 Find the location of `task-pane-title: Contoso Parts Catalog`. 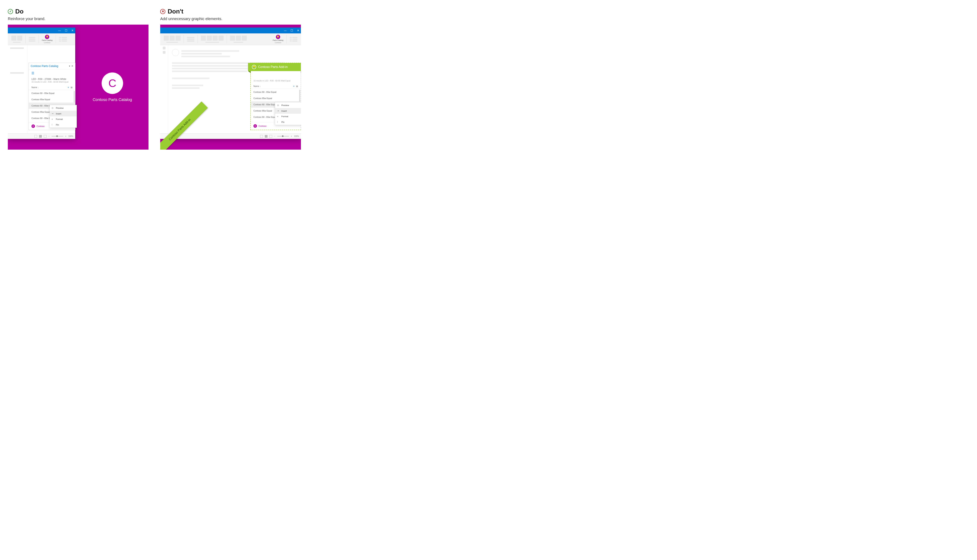

task-pane-title: Contoso Parts Catalog is located at coordinates (45, 66).